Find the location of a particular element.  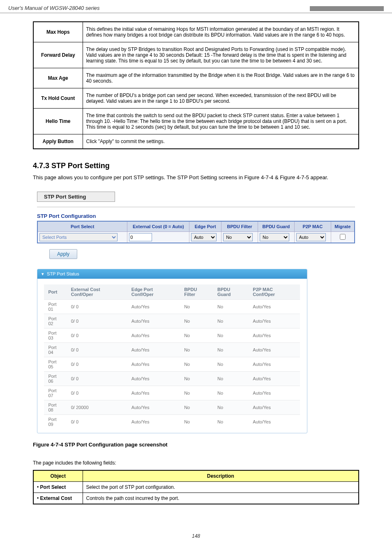

table-row: Max HopsThis defines the initial value o… is located at coordinates (196, 32).